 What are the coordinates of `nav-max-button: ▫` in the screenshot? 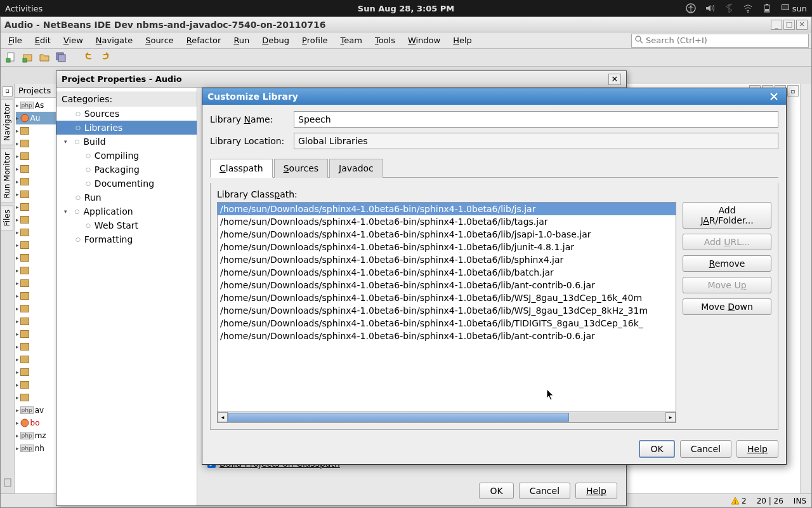 It's located at (793, 91).